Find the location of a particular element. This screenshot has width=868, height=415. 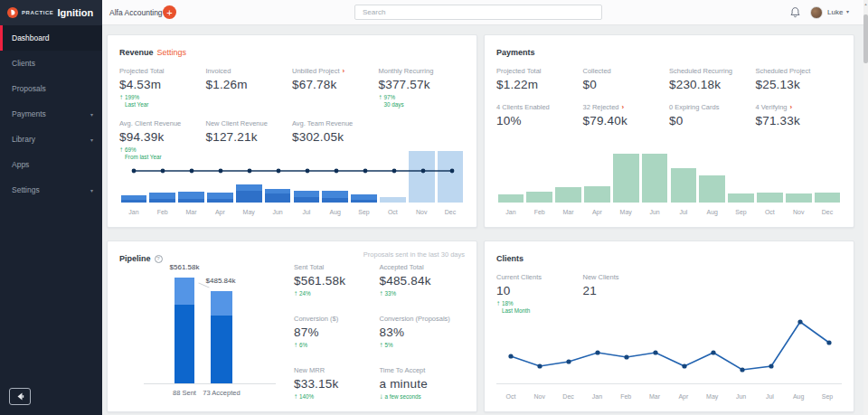

delta-main: a few seconds is located at coordinates (403, 397).